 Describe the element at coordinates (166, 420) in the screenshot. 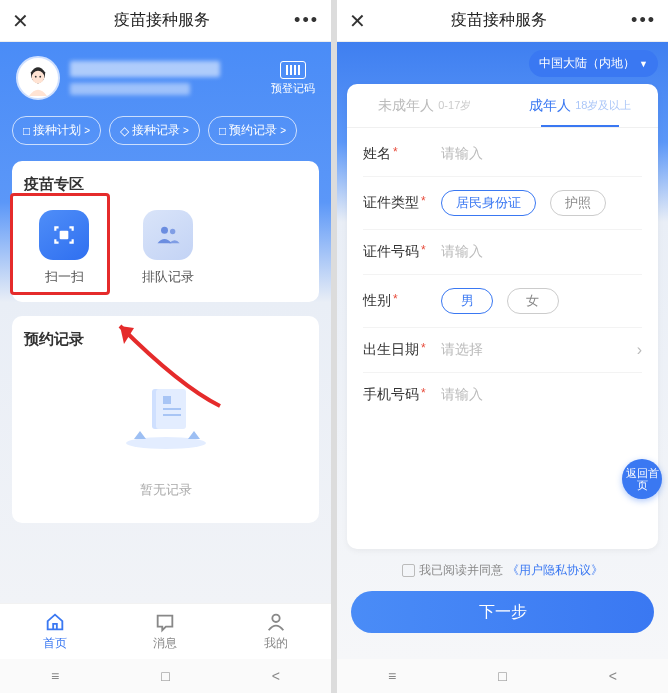

I see `records-card: 预约记录 暂无记录` at that location.